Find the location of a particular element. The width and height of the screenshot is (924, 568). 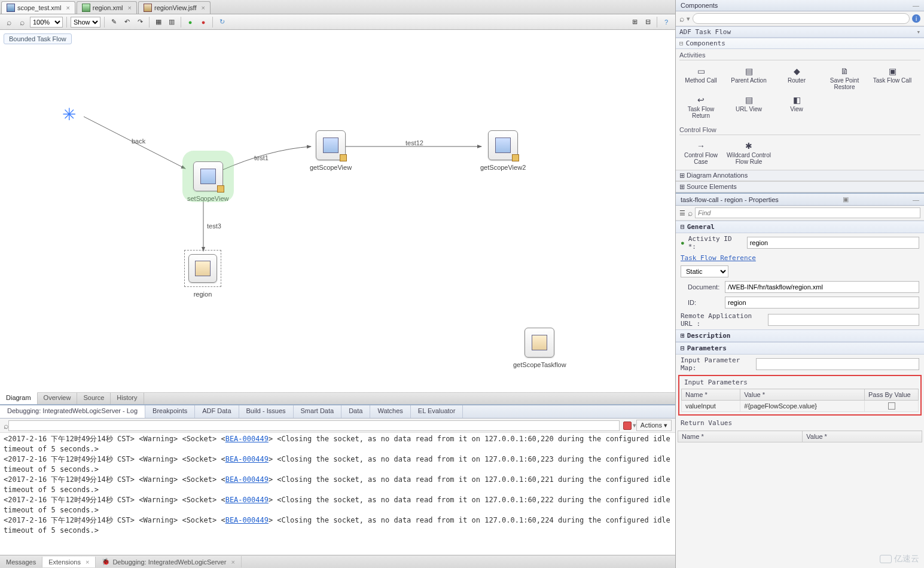

zoom-select: 100% is located at coordinates (47, 22).